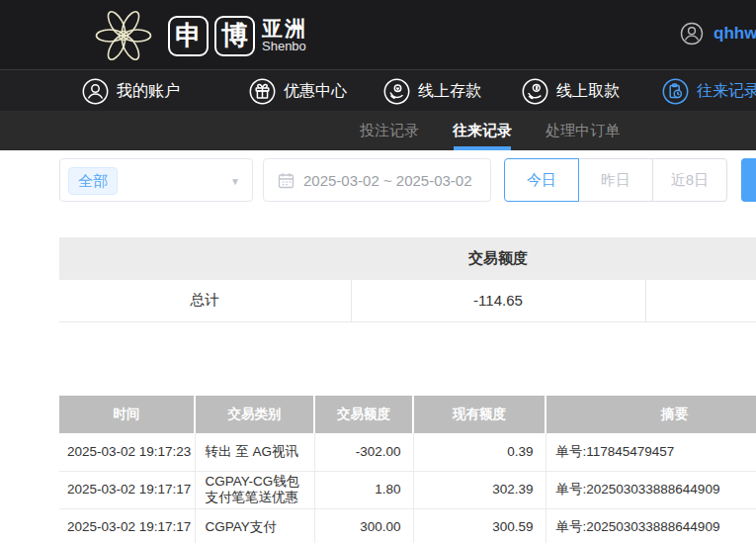  I want to click on user-account: qhhw, so click(717, 34).